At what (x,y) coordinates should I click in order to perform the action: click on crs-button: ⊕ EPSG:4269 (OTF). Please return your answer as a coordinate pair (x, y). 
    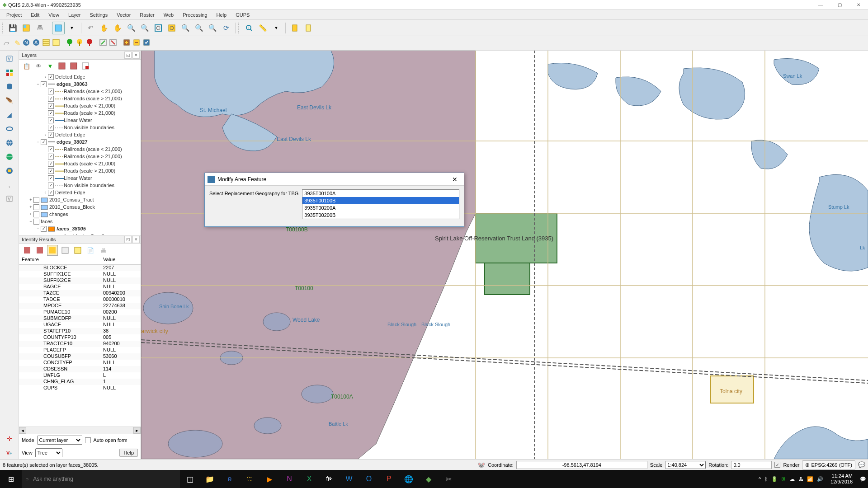
    Looking at the image, I should click on (829, 465).